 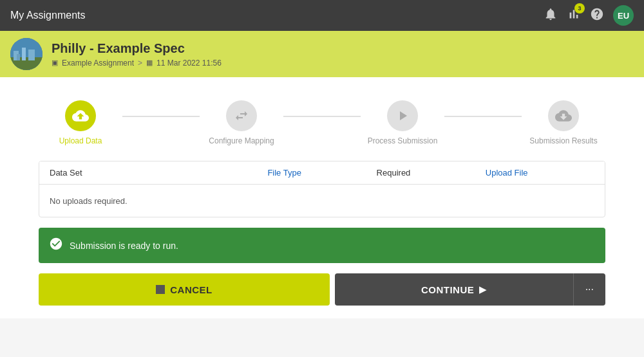 I want to click on action-buttons: CANCEL CONTINUE ▶ ···, so click(x=322, y=289).